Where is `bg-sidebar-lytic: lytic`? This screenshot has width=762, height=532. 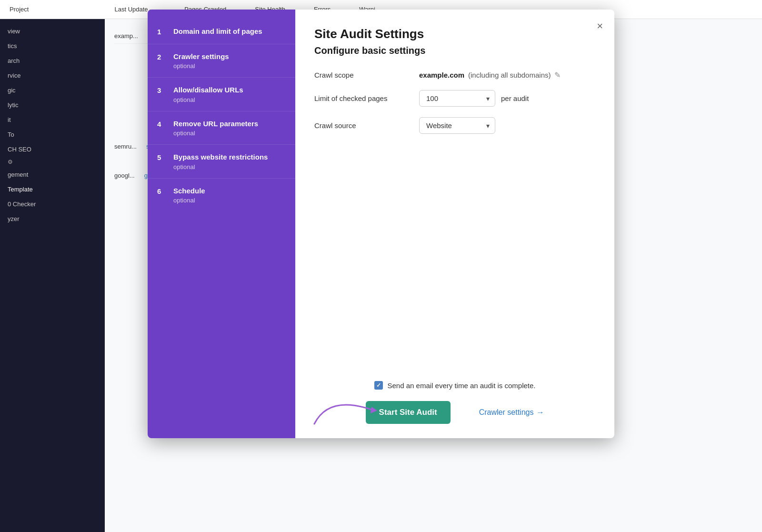 bg-sidebar-lytic: lytic is located at coordinates (52, 105).